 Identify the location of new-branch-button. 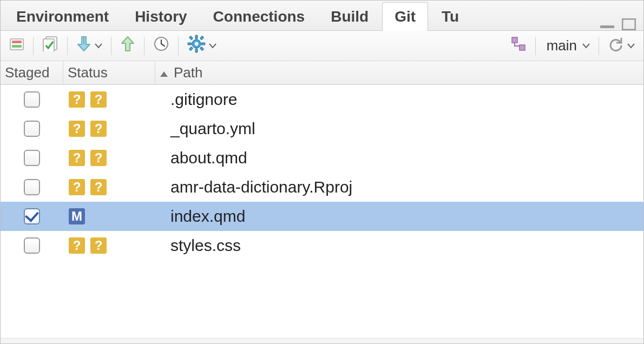
(518, 46).